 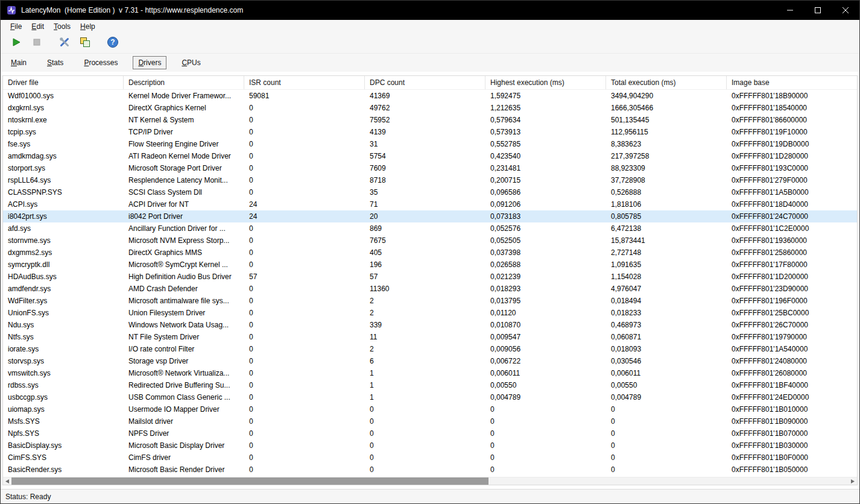 What do you see at coordinates (113, 43) in the screenshot?
I see `help-button: ?` at bounding box center [113, 43].